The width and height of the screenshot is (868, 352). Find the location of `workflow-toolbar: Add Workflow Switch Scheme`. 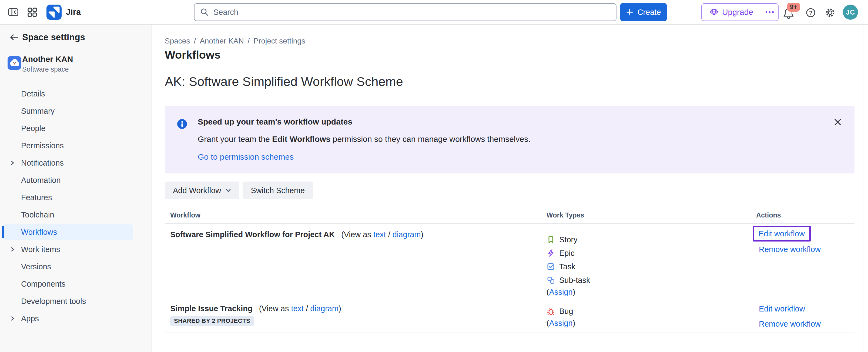

workflow-toolbar: Add Workflow Switch Scheme is located at coordinates (239, 191).